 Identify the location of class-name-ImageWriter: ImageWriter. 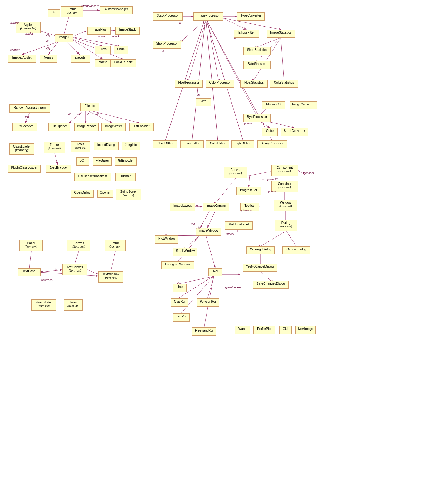
(114, 126).